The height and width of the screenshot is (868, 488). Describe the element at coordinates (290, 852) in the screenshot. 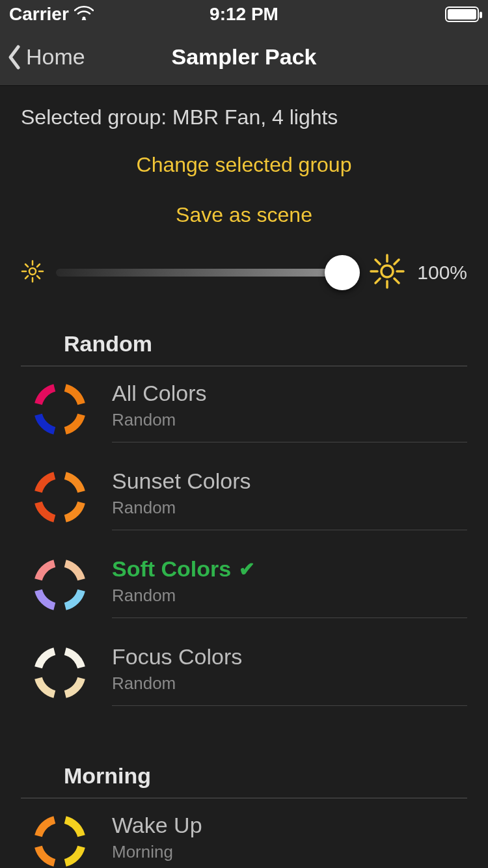

I see `preset-subtitle: Morning` at that location.